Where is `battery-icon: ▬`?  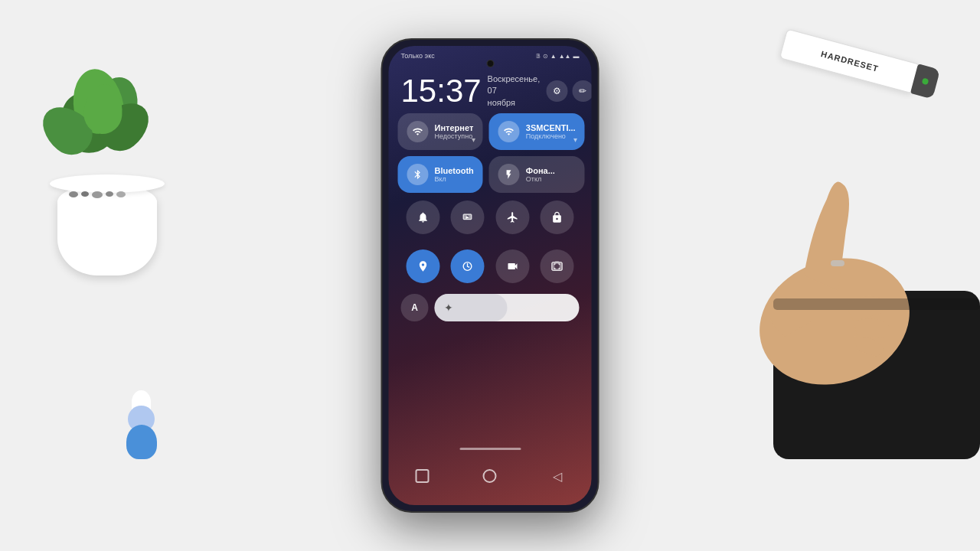 battery-icon: ▬ is located at coordinates (577, 57).